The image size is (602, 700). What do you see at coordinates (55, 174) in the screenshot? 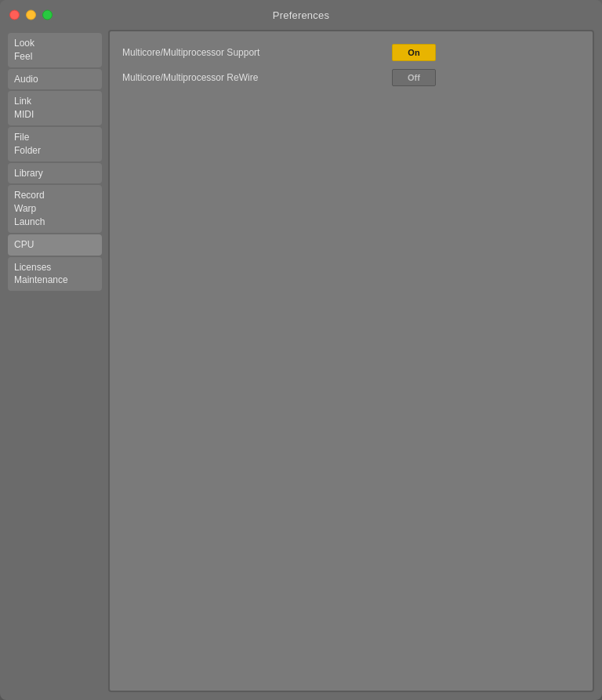
I see `sidebar-item-library: Library` at bounding box center [55, 174].